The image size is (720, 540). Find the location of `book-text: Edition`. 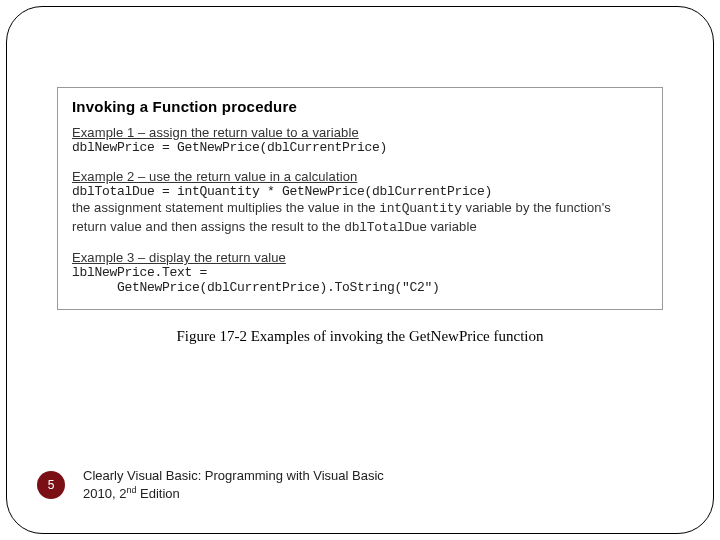

book-text: Edition is located at coordinates (158, 494).